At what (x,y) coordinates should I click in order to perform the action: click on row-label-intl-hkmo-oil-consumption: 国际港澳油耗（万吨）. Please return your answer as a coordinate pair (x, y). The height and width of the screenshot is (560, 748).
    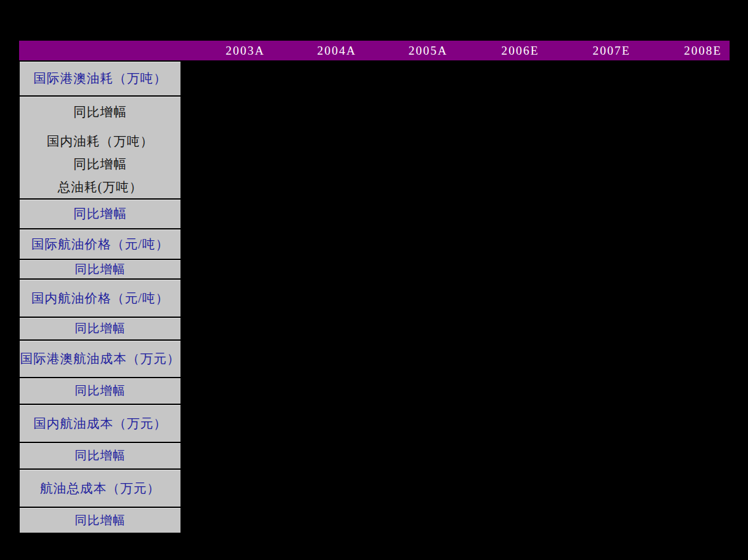
    Looking at the image, I should click on (100, 79).